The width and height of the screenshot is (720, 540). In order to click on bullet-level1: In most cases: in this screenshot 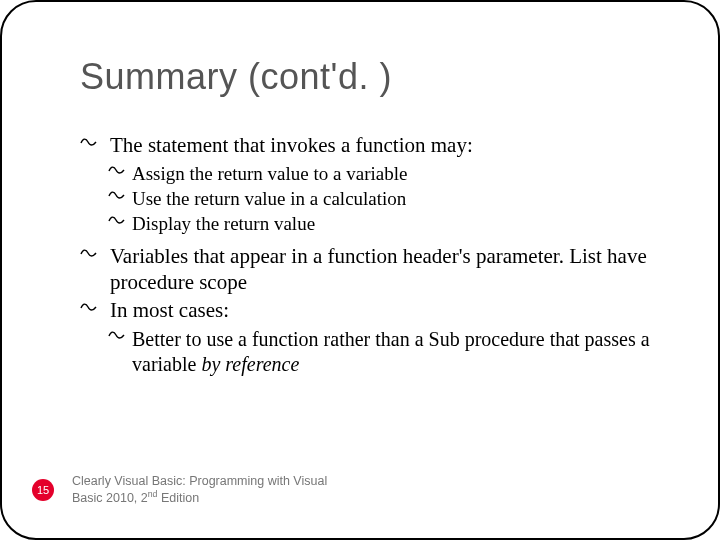, I will do `click(369, 310)`.